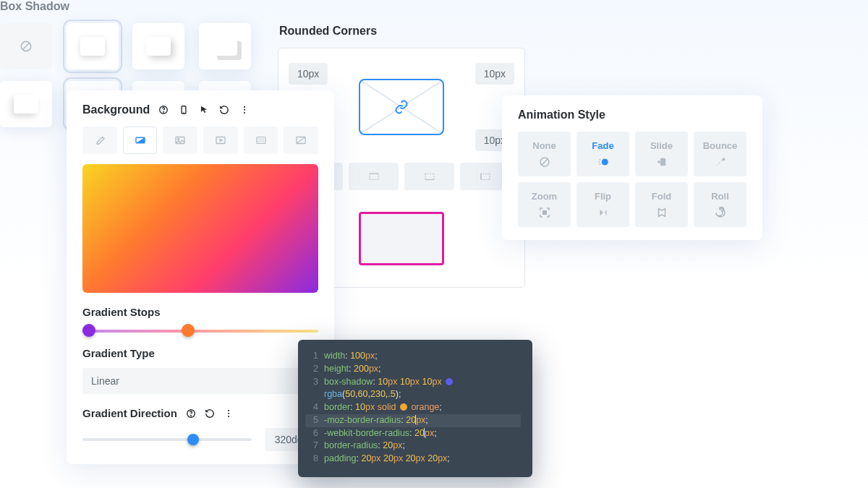  I want to click on animation-roll: Roll, so click(720, 205).